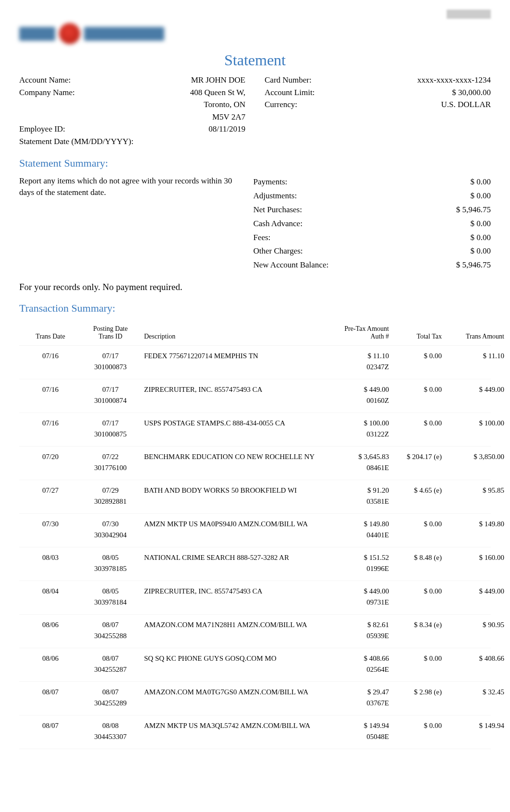 The width and height of the screenshot is (510, 812). Describe the element at coordinates (255, 287) in the screenshot. I see `records-note: For your records only. No payment requir…` at that location.